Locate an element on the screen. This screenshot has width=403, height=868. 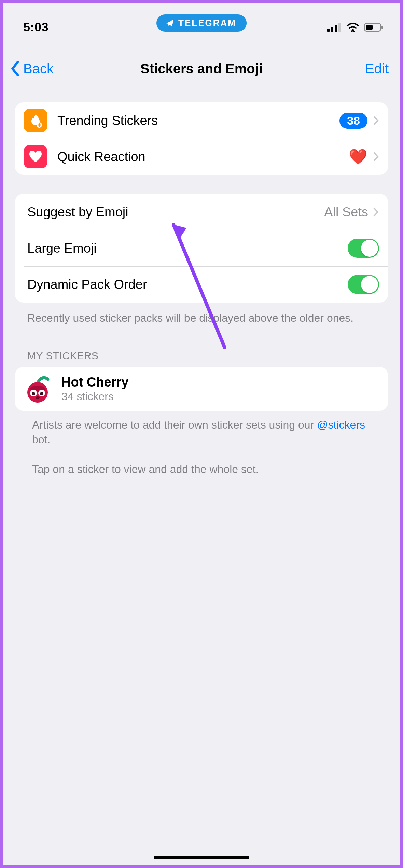
back-button: Back is located at coordinates (32, 69).